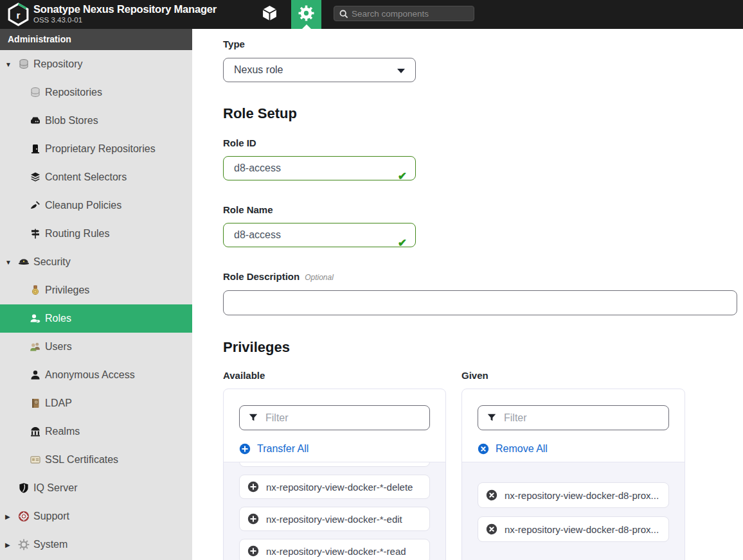  I want to click on available-label: Available, so click(334, 375).